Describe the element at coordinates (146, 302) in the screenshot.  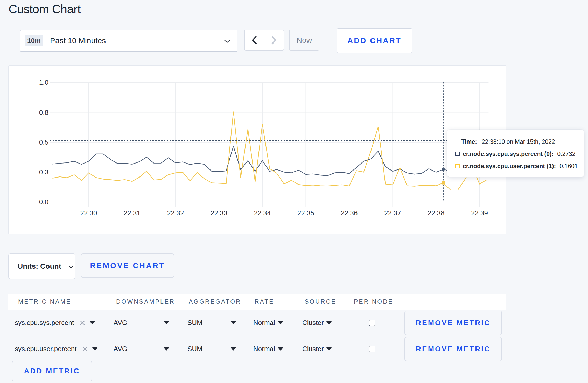
I see `header-downsampler: DOWNSAMPLER` at that location.